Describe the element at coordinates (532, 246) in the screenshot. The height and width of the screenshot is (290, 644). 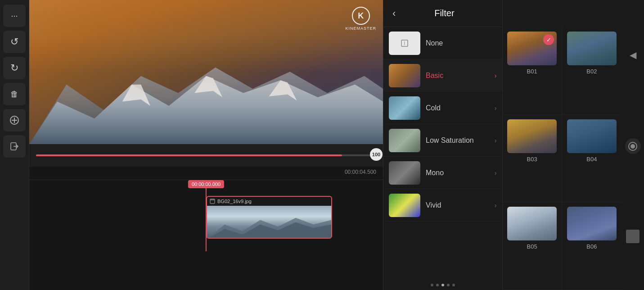
I see `filter-grid-b05: B05` at that location.